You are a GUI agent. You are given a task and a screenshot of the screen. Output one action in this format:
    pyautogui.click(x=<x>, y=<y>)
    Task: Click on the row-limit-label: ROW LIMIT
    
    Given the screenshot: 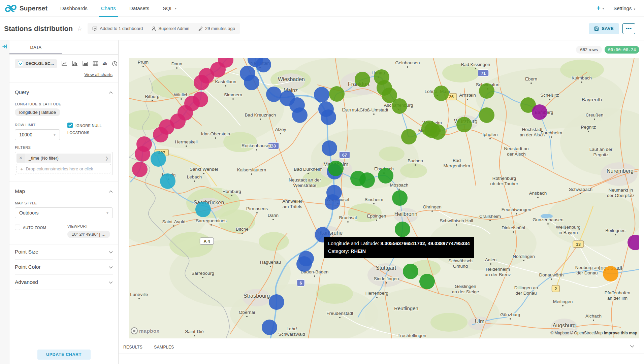 What is the action you would take?
    pyautogui.click(x=41, y=125)
    